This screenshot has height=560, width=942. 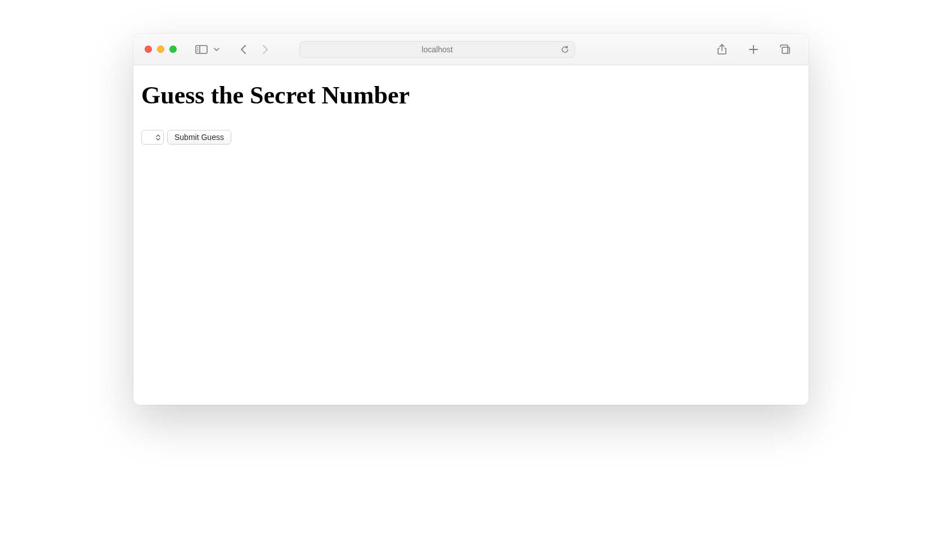 What do you see at coordinates (755, 49) in the screenshot?
I see `toolbar-right` at bounding box center [755, 49].